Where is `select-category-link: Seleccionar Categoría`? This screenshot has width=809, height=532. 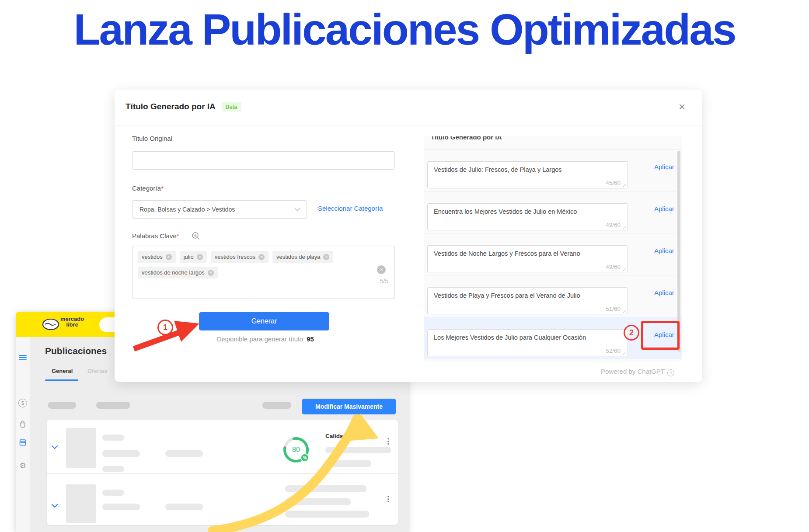
select-category-link: Seleccionar Categoría is located at coordinates (350, 208).